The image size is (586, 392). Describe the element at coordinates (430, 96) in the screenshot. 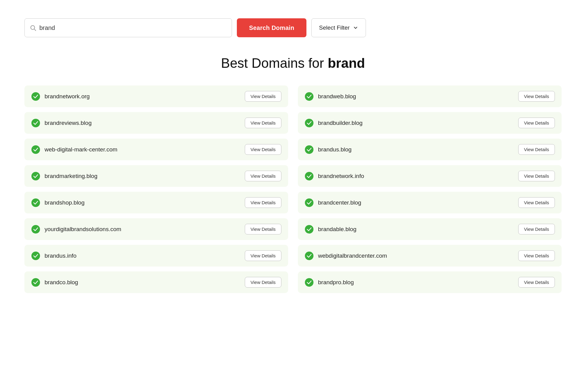

I see `domain-row: brandweb.blog View Details` at that location.